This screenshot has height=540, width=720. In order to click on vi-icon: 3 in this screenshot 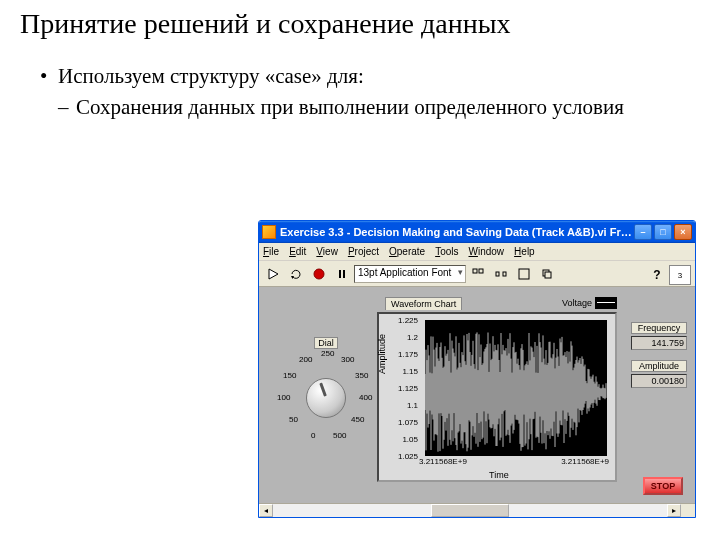, I will do `click(680, 275)`.